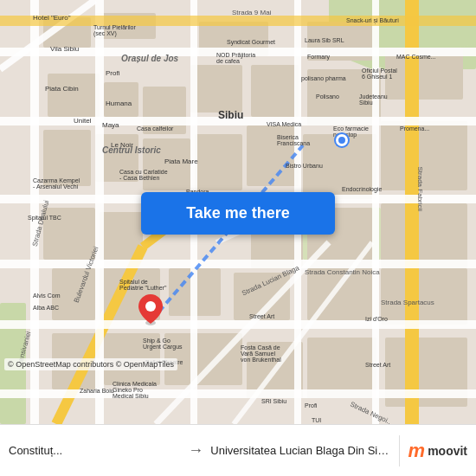 The height and width of the screenshot is (476, 476). Describe the element at coordinates (151, 312) in the screenshot. I see `current-location-pin` at that location.